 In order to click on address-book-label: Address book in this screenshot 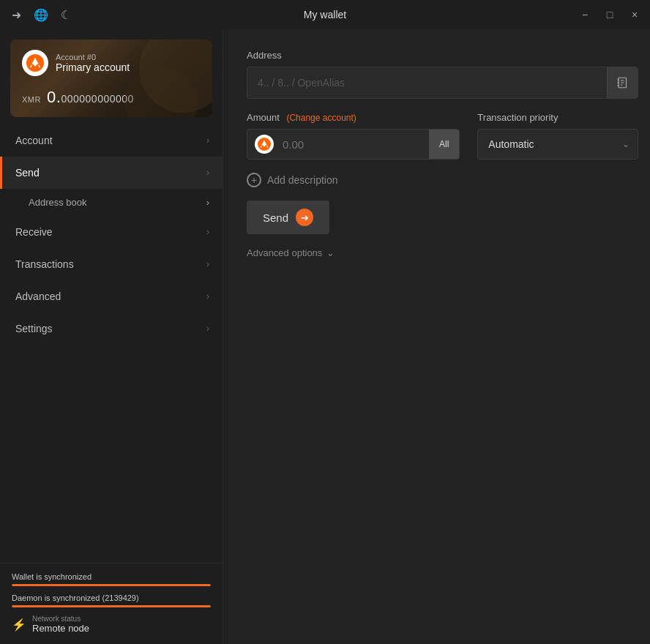, I will do `click(58, 202)`.